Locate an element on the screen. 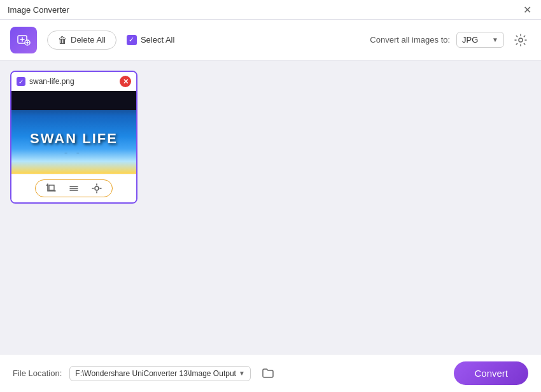 The width and height of the screenshot is (541, 392). select-all-checkbox: ✓ is located at coordinates (132, 40).